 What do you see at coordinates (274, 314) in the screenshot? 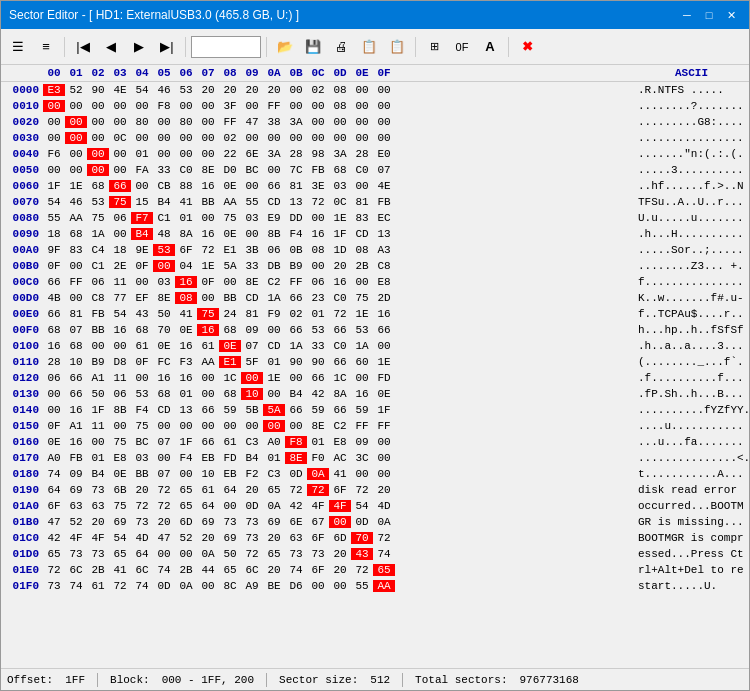
I see `hex-cell: F9` at bounding box center [274, 314].